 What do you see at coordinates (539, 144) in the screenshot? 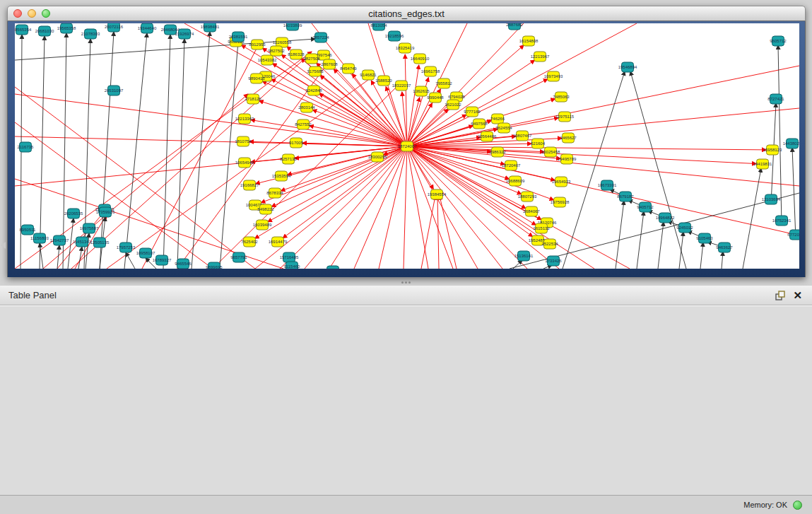
I see `network-node: 621604` at bounding box center [539, 144].